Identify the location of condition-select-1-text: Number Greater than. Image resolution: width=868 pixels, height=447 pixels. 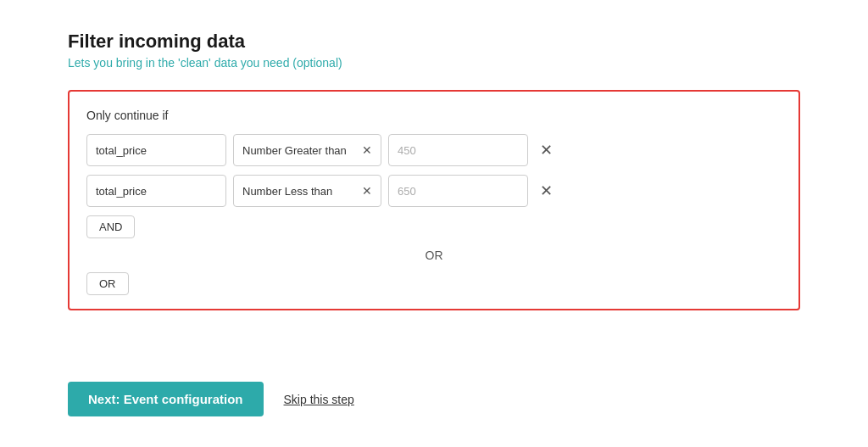
(300, 151).